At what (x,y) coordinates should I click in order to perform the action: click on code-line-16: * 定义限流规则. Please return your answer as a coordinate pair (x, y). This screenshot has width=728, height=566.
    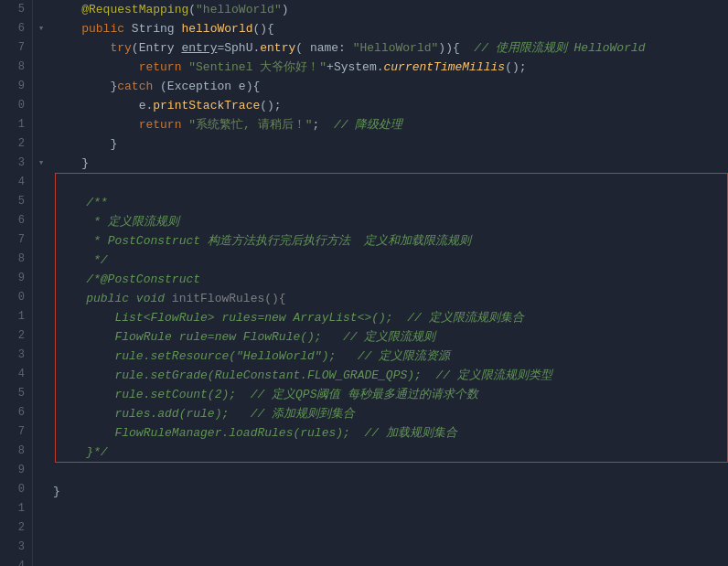
    Looking at the image, I should click on (392, 221).